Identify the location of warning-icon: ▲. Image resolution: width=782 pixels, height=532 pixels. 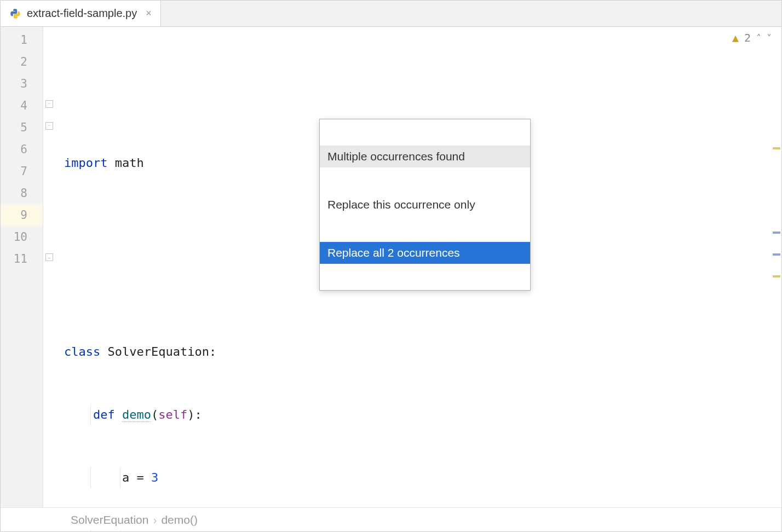
(735, 38).